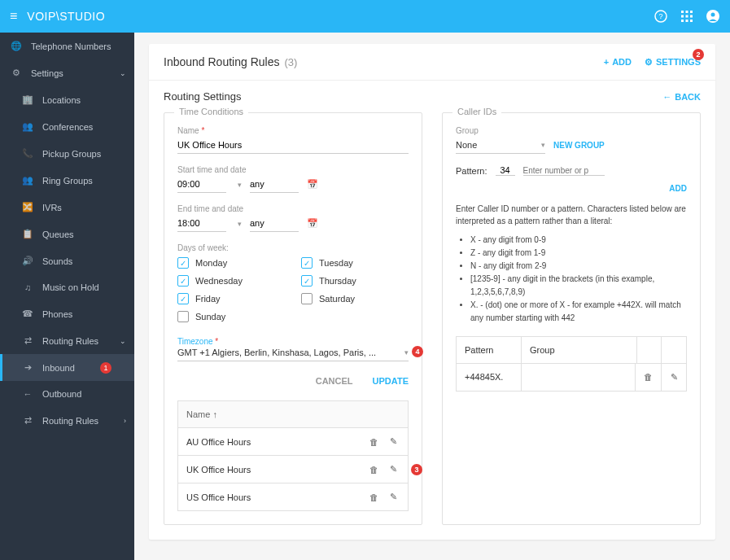 The width and height of the screenshot is (730, 560). I want to click on pattern-label: Pattern:, so click(472, 171).